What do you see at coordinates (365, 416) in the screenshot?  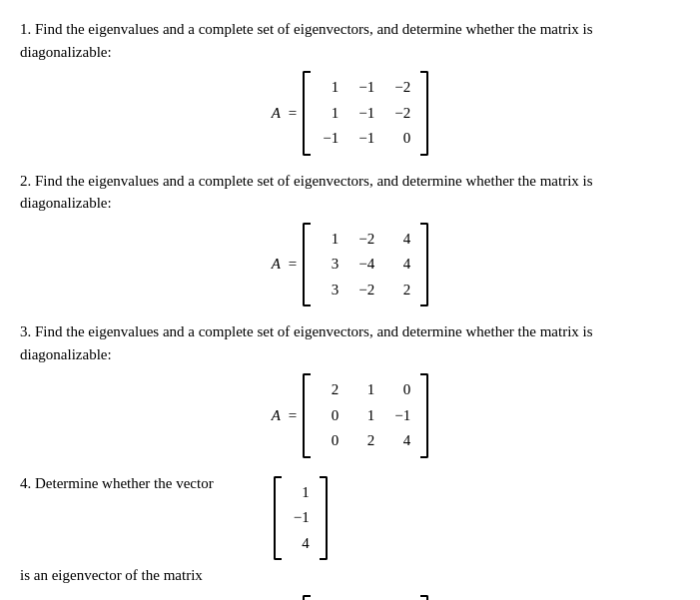 I see `matrix-row: 0 1 −1` at bounding box center [365, 416].